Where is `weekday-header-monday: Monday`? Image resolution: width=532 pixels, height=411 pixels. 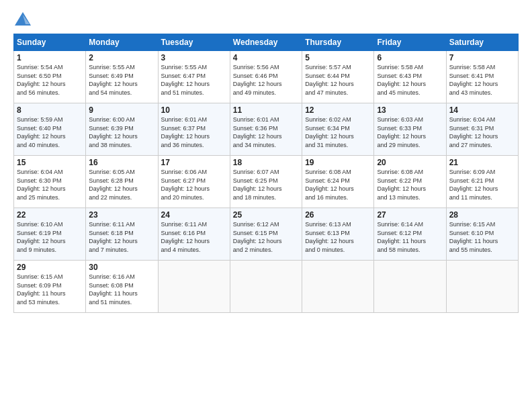
weekday-header-monday: Monday is located at coordinates (122, 43).